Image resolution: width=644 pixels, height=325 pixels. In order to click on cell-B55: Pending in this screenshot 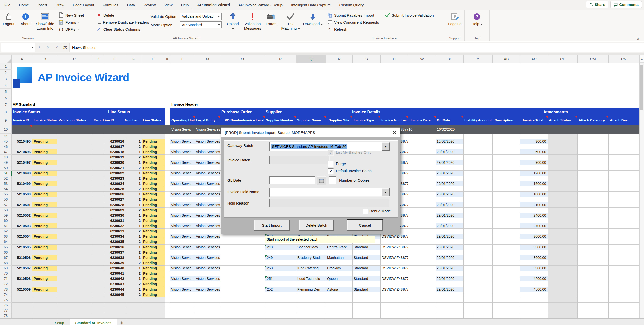, I will do `click(45, 194)`.